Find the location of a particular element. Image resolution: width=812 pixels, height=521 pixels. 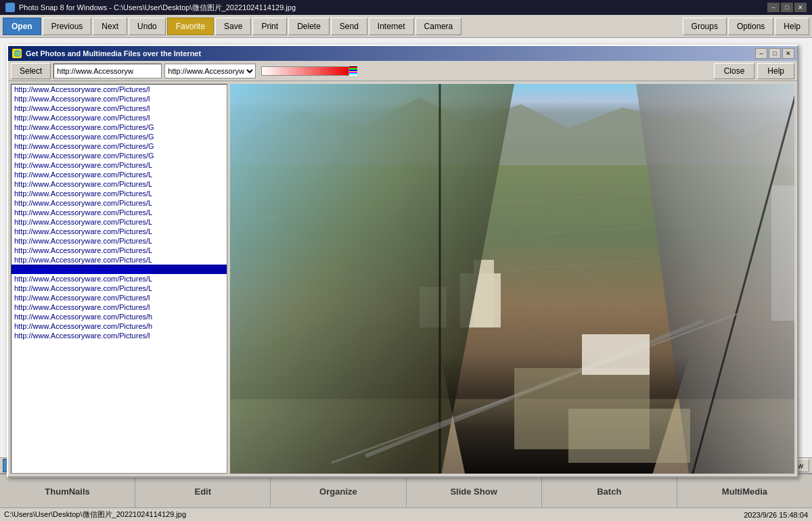

options-button: Options is located at coordinates (751, 26).